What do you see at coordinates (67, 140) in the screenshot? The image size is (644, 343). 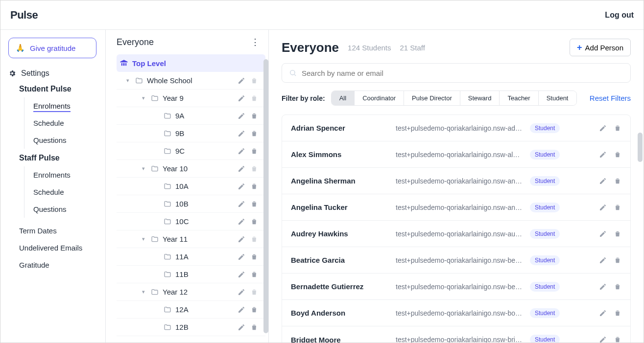 I see `sidebar-item-student-questions: Questions` at bounding box center [67, 140].